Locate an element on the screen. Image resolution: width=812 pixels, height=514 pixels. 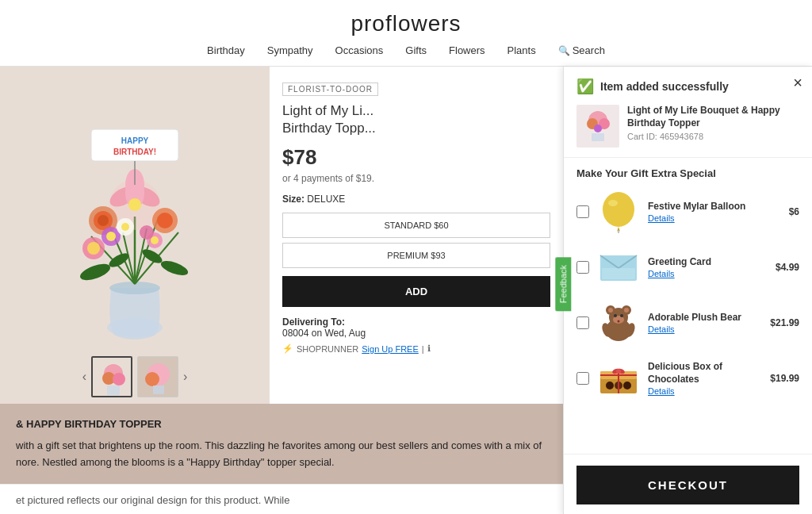
checkout-button: CHECKOUT is located at coordinates (688, 485).